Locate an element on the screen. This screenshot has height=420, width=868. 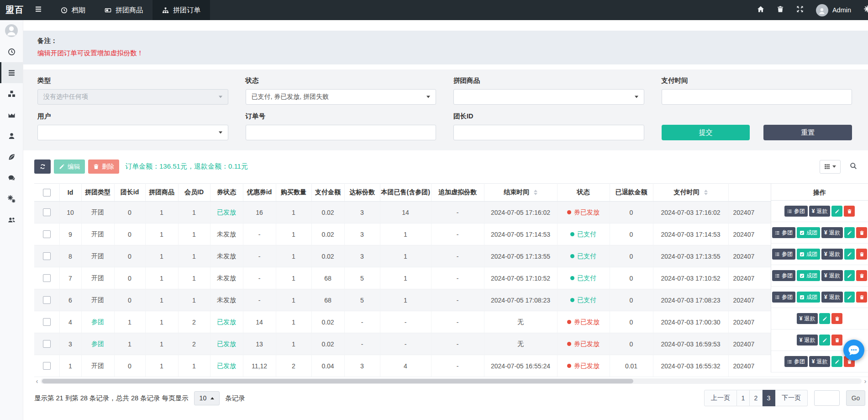
prev-page-button: 上一页 is located at coordinates (721, 398).